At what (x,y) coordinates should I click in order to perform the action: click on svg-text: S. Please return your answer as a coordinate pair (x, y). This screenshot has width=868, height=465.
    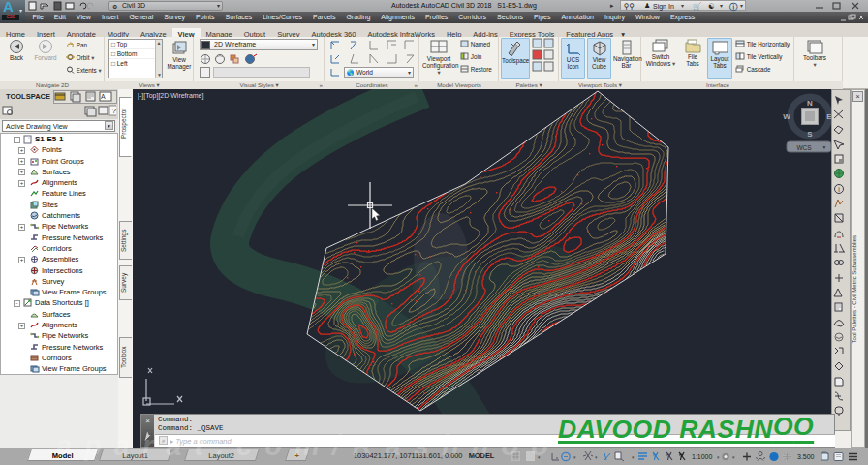
    Looking at the image, I should click on (810, 134).